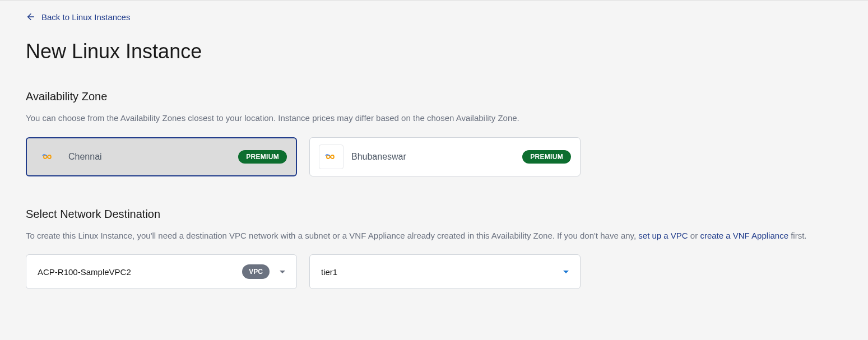 The height and width of the screenshot is (340, 868). Describe the element at coordinates (256, 272) in the screenshot. I see `vpc-pill: VPC` at that location.